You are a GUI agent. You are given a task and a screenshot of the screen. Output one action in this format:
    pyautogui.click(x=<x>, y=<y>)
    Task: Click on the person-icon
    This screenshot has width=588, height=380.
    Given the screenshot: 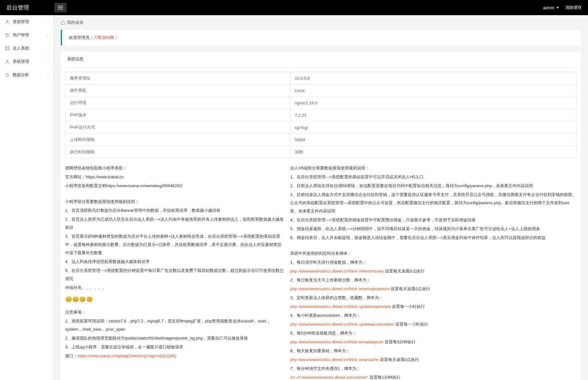 What is the action you would take?
    pyautogui.click(x=7, y=62)
    